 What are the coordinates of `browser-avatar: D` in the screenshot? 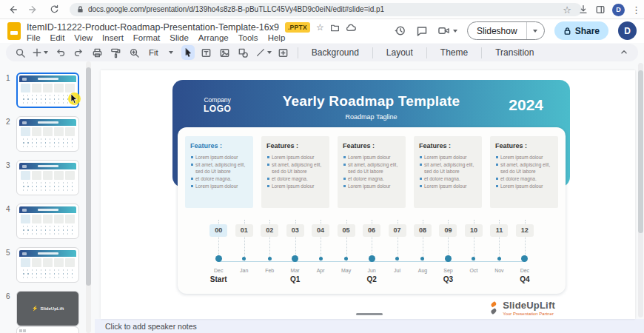 It's located at (619, 10).